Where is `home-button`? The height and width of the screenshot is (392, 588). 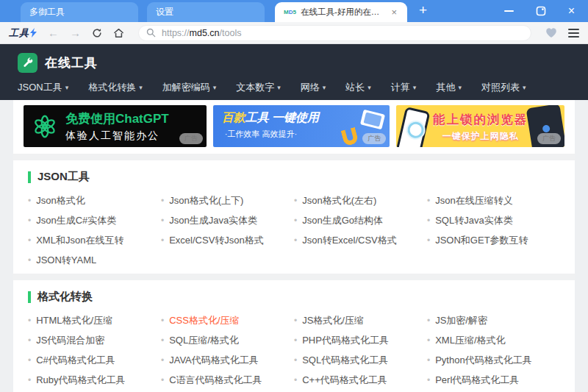 home-button is located at coordinates (119, 33).